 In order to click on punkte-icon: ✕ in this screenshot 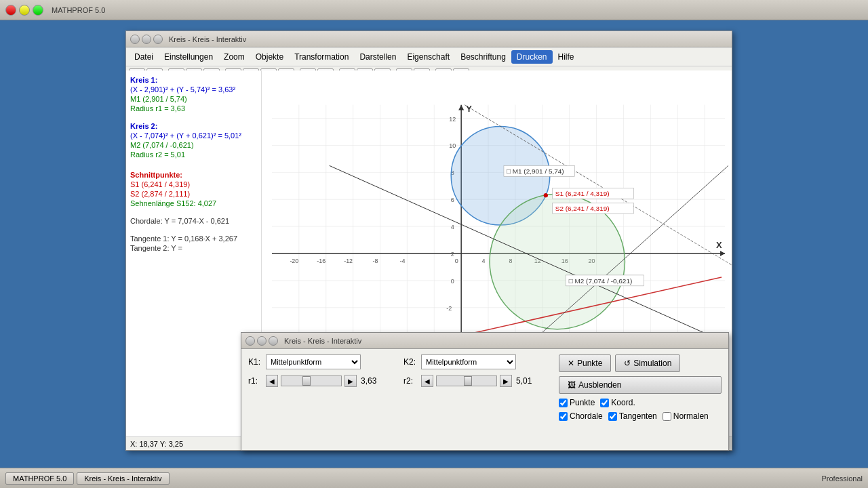, I will do `click(571, 363)`.